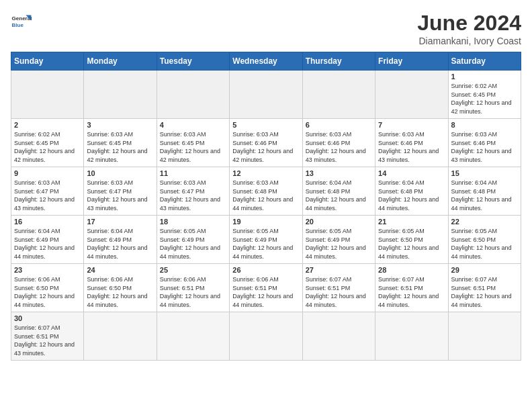 The height and width of the screenshot is (411, 532). I want to click on calendar-cell: 26Sunrise: 6:06 AMSunset: 6:51 PMDayligh…, so click(266, 288).